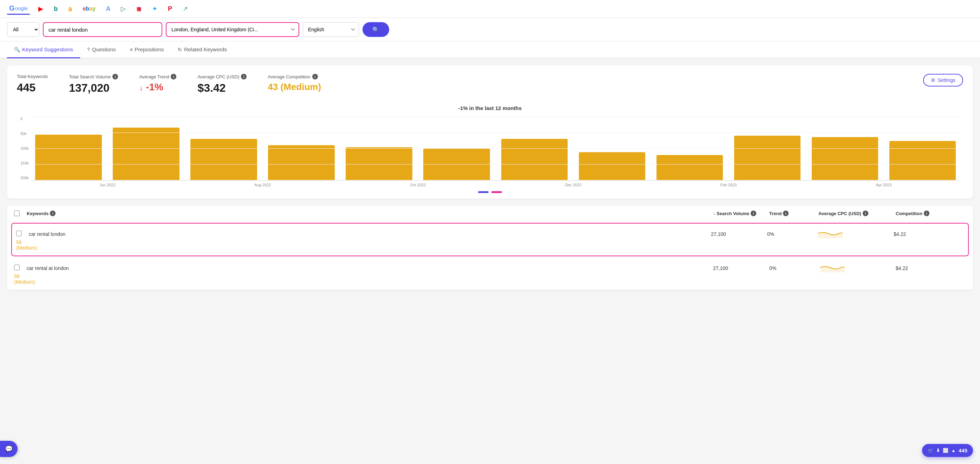  I want to click on prepositions-icon: ≡, so click(131, 49).